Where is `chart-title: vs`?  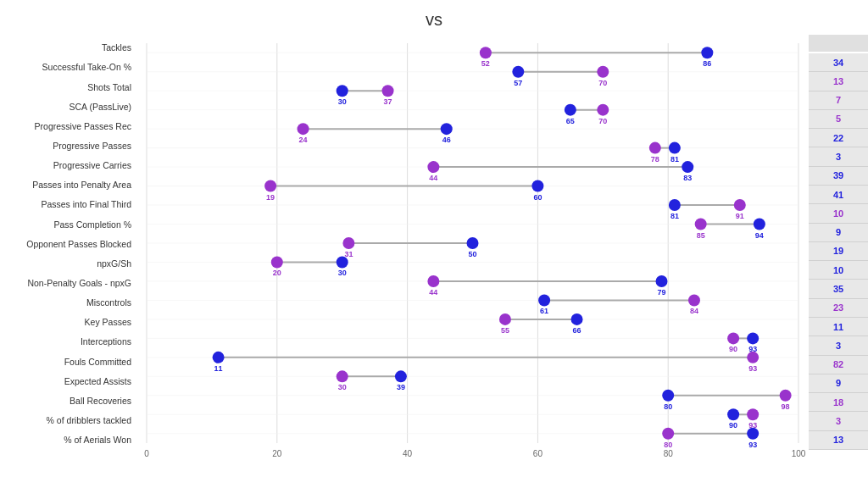 chart-title: vs is located at coordinates (434, 20).